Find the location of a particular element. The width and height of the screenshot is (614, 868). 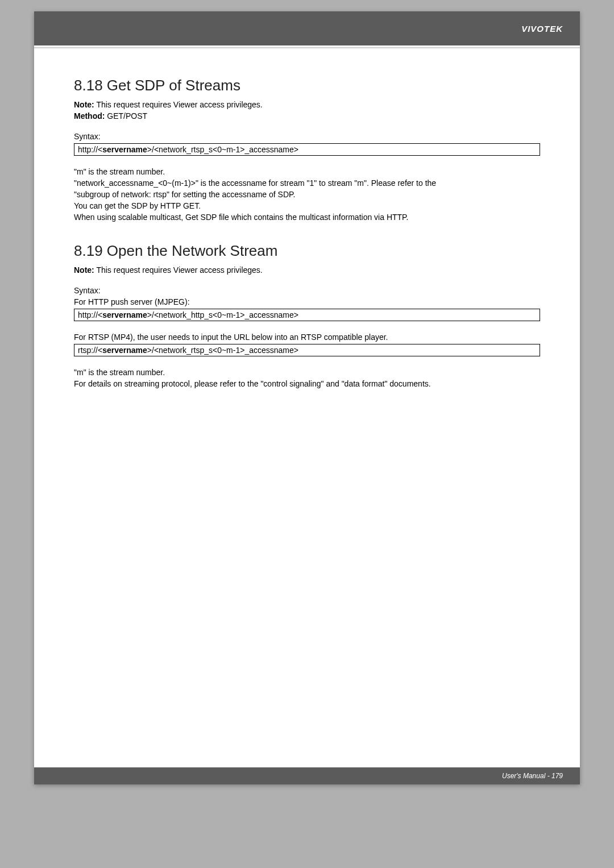

http-code-819: http://<servername>/<network_http_s<0~m-… is located at coordinates (307, 315).